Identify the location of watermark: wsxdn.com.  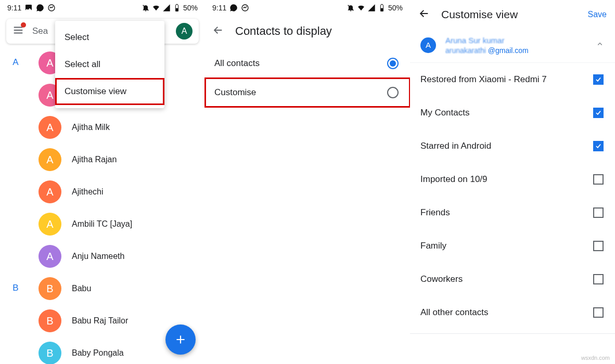
(595, 358).